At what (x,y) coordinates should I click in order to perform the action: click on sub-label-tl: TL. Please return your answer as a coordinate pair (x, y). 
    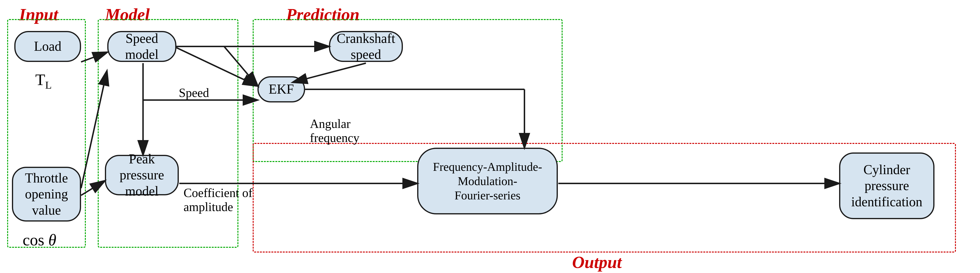
    Looking at the image, I should click on (43, 81).